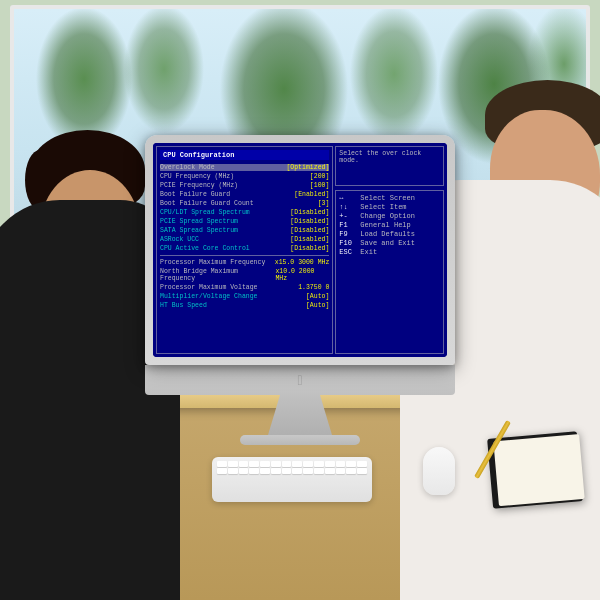 This screenshot has height=600, width=600. Describe the element at coordinates (310, 248) in the screenshot. I see `bios-value-corecontrol: [Disabled]` at that location.